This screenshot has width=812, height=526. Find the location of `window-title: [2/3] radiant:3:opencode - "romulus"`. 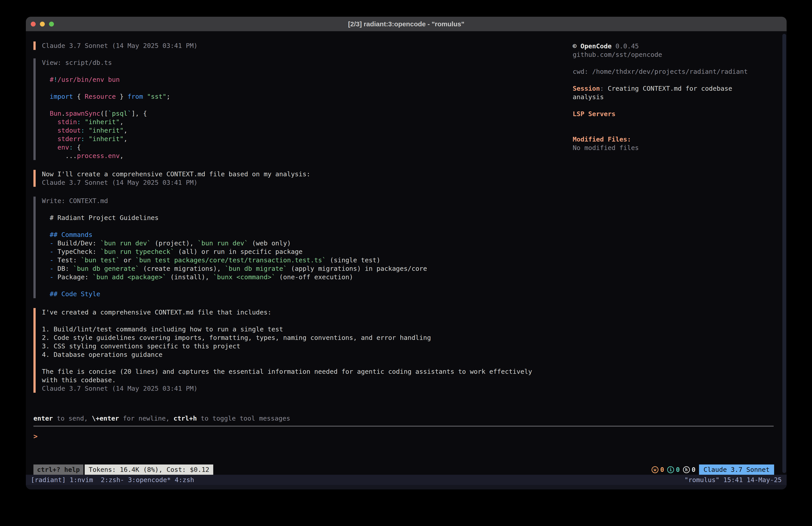

window-title: [2/3] radiant:3:opencode - "romulus" is located at coordinates (406, 24).